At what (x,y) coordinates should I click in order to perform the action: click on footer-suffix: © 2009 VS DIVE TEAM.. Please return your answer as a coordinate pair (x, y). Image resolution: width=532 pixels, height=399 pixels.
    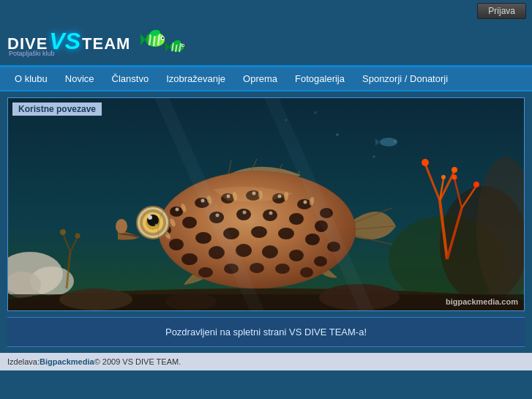
    Looking at the image, I should click on (138, 362).